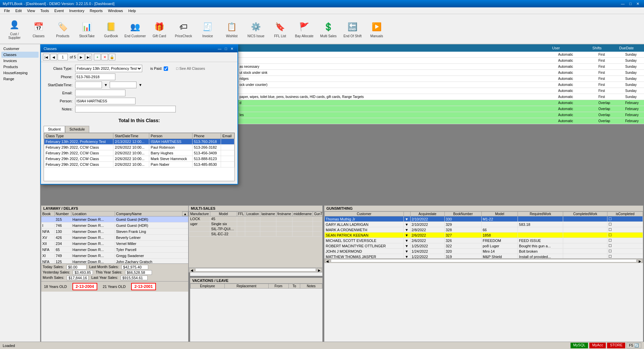 The height and width of the screenshot is (349, 644). I want to click on multi-scrollbar, so click(256, 270).